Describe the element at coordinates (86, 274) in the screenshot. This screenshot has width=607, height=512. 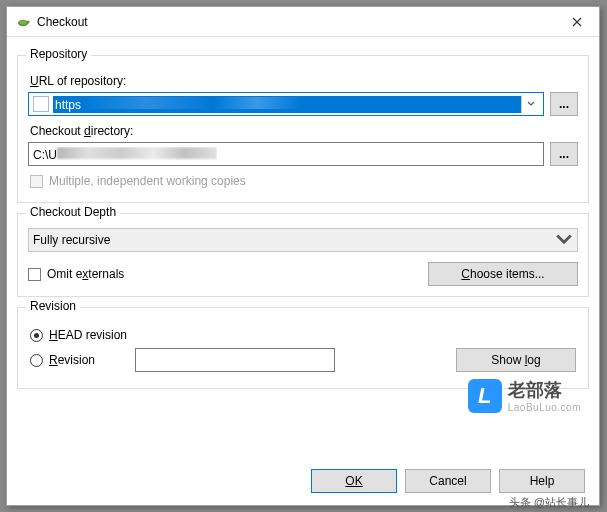
I see `omit-externals-label: Omit externals` at that location.